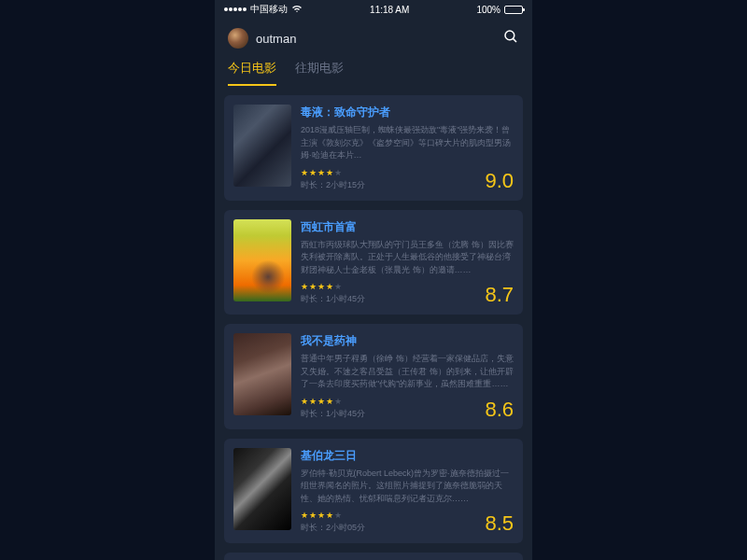 The width and height of the screenshot is (747, 560). Describe the element at coordinates (407, 523) in the screenshot. I see `movie-meta-row: ★★★★★时长：2小时05分8.5` at that location.